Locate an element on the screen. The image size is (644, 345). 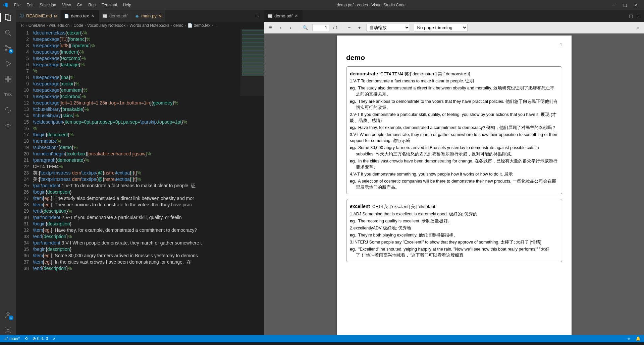
account-icon: 1 is located at coordinates (8, 315).